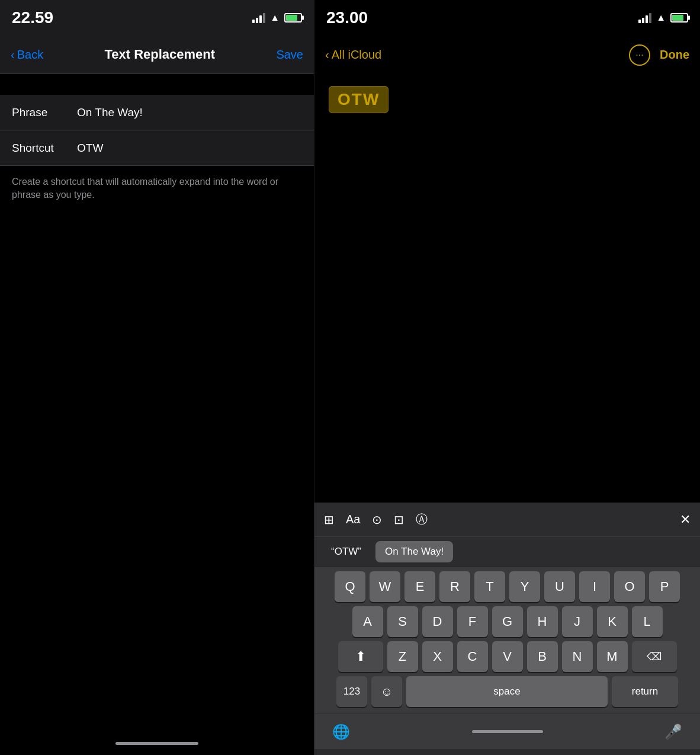 Image resolution: width=700 pixels, height=755 pixels. I want to click on space-key: space, so click(507, 692).